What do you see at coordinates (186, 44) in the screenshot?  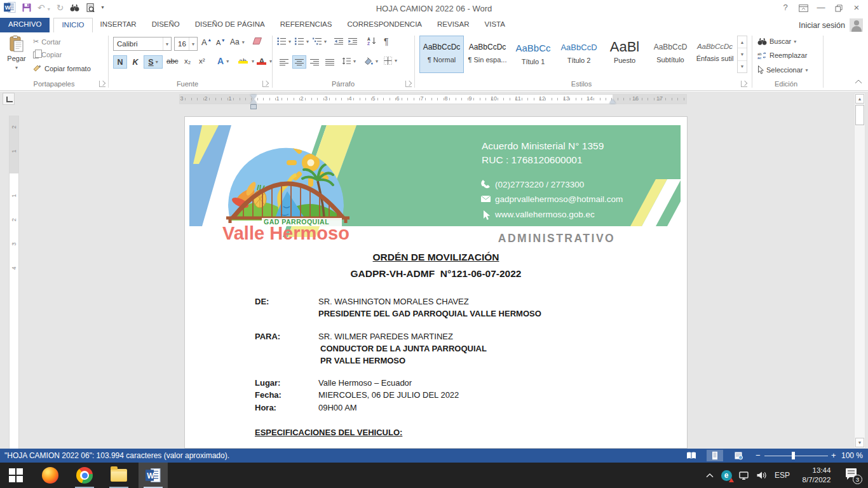 I see `font-size-combo: 16▾` at bounding box center [186, 44].